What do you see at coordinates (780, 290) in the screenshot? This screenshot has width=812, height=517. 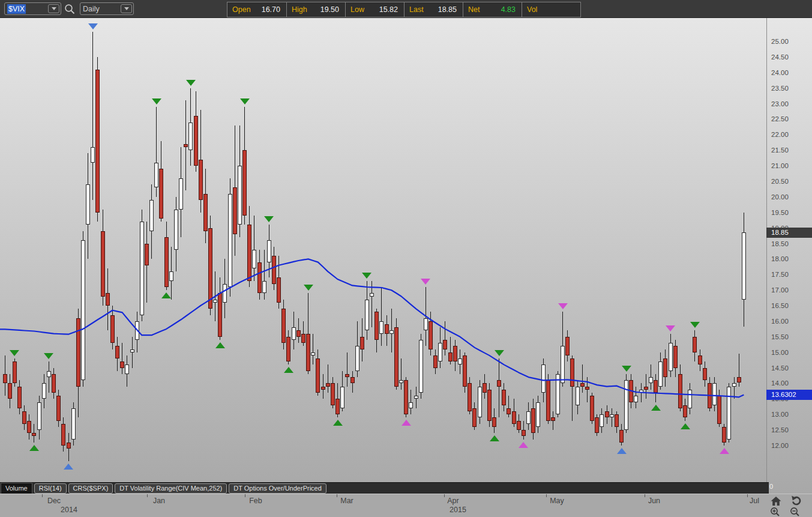 I see `price-tick-label: 17.00` at bounding box center [780, 290].